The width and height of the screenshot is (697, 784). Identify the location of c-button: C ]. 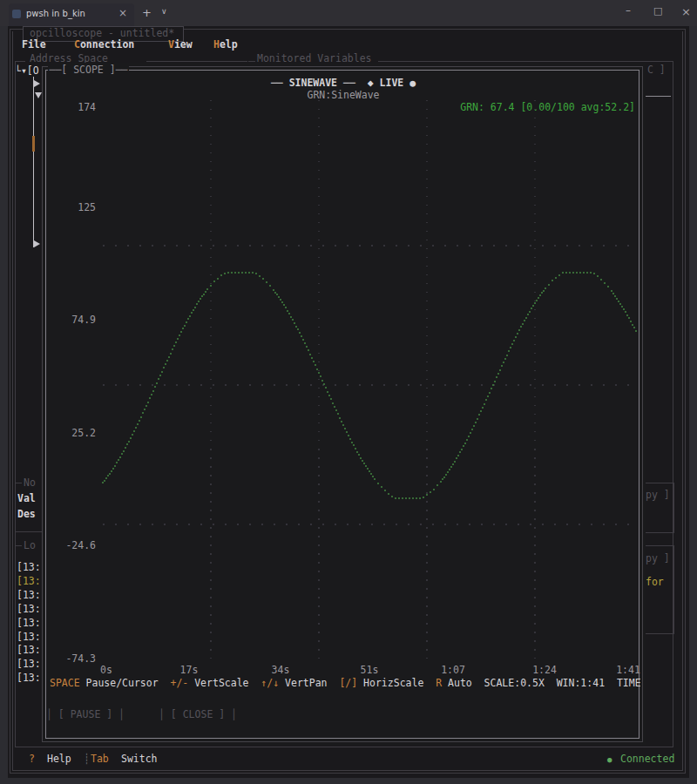
(657, 70).